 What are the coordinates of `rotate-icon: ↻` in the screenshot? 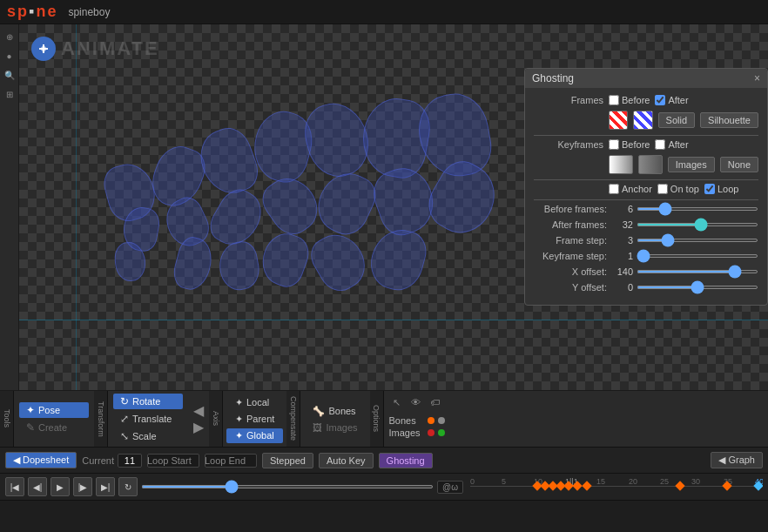 It's located at (125, 401).